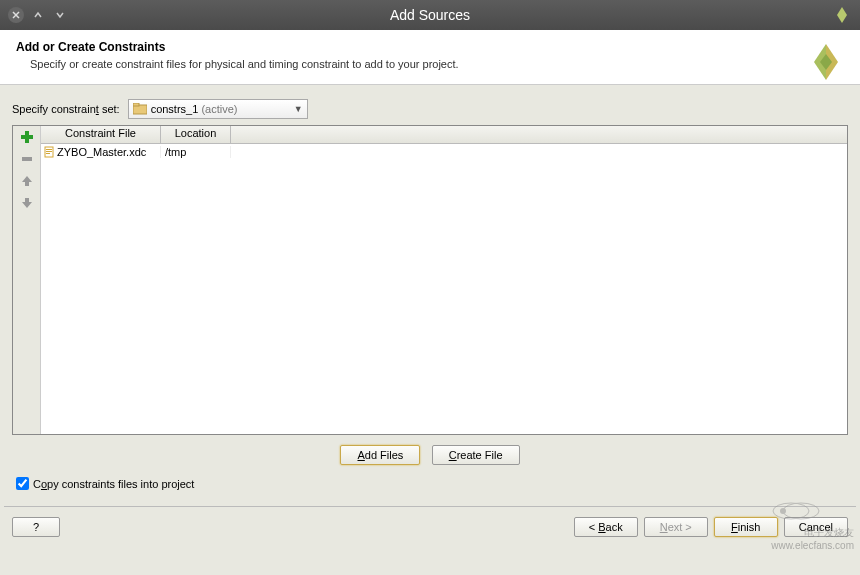  I want to click on file-icon, so click(49, 152).